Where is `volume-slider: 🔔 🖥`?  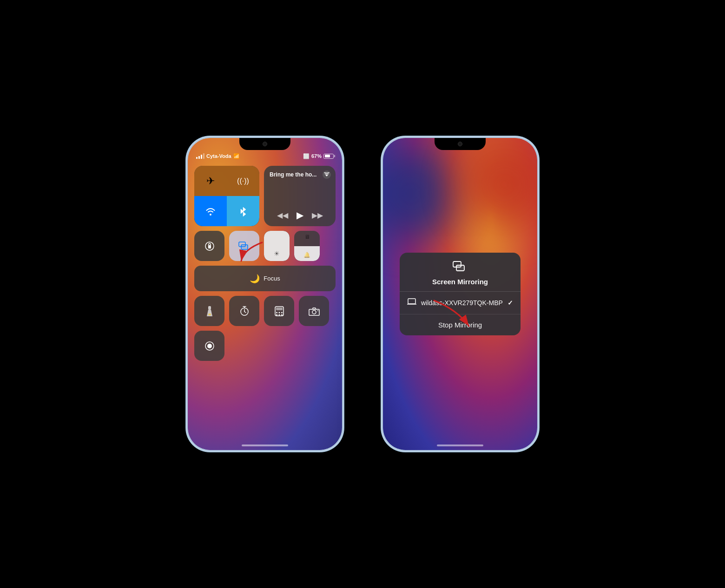
volume-slider: 🔔 🖥 is located at coordinates (307, 246).